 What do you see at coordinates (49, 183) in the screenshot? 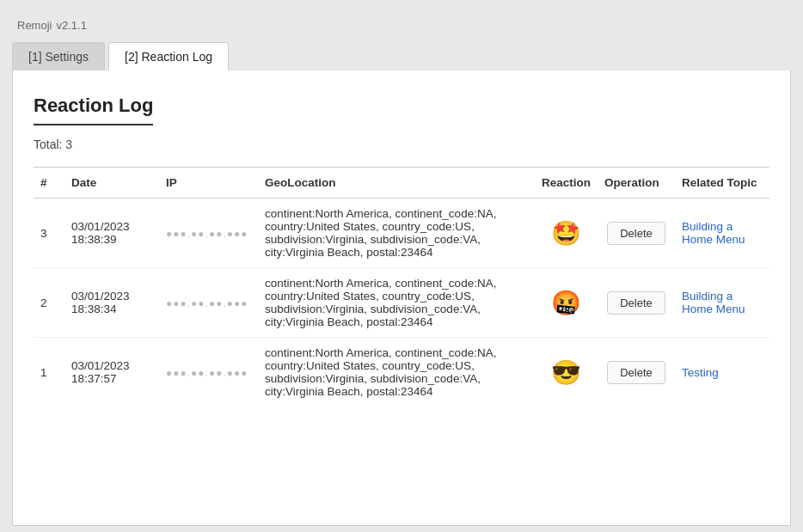
I see `col-header-num: #` at bounding box center [49, 183].